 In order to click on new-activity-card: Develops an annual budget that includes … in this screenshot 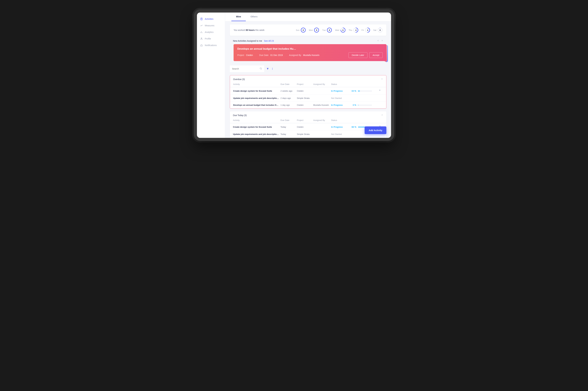, I will do `click(310, 53)`.